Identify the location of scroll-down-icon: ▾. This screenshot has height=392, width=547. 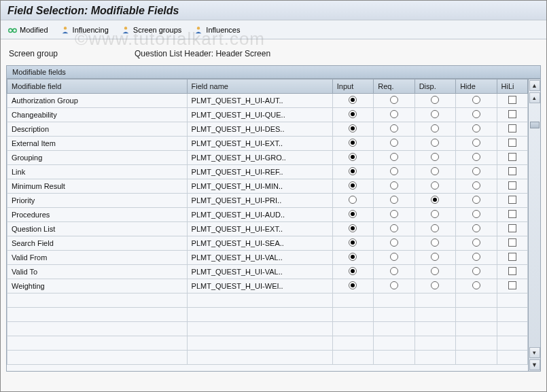
(535, 353).